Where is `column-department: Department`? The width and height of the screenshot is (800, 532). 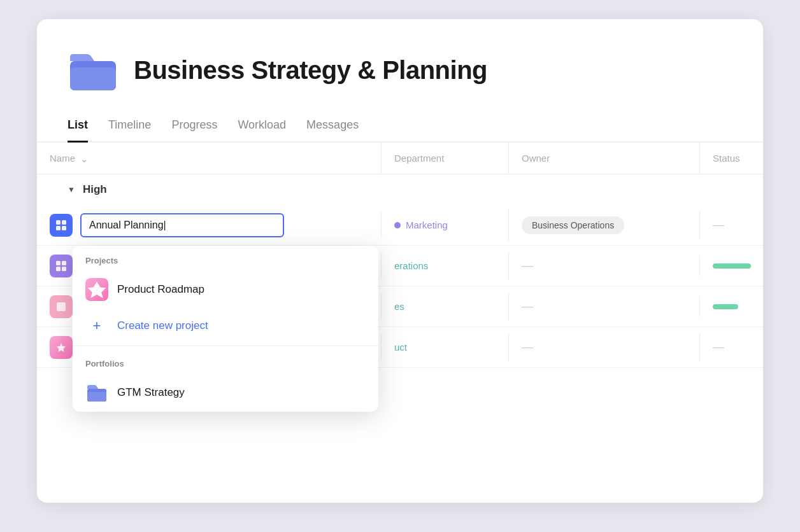 column-department: Department is located at coordinates (445, 158).